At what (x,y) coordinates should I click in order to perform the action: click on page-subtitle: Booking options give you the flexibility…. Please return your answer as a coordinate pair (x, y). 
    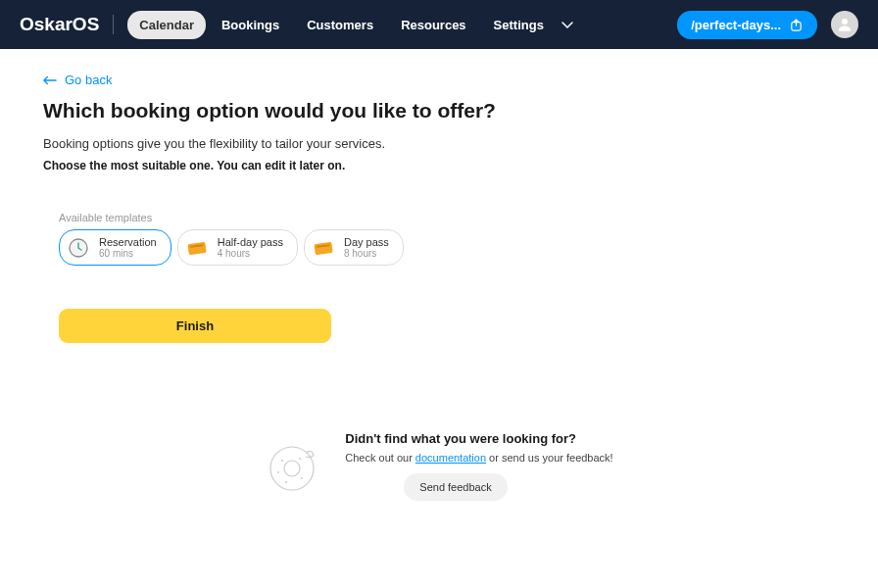
    Looking at the image, I should click on (439, 143).